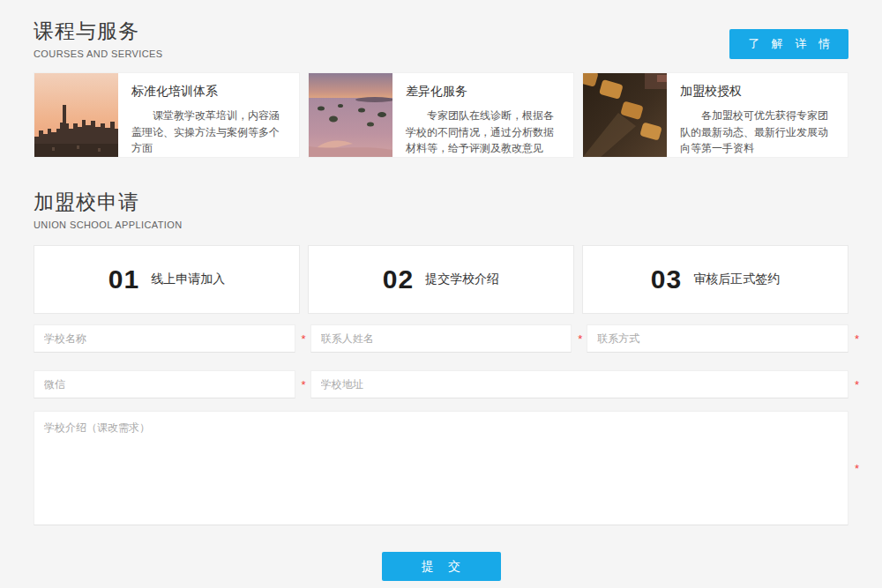 The image size is (882, 588). Describe the element at coordinates (441, 210) in the screenshot. I see `application-section-header: 加盟校申请 UNION SCHOOL APPLICATION` at that location.